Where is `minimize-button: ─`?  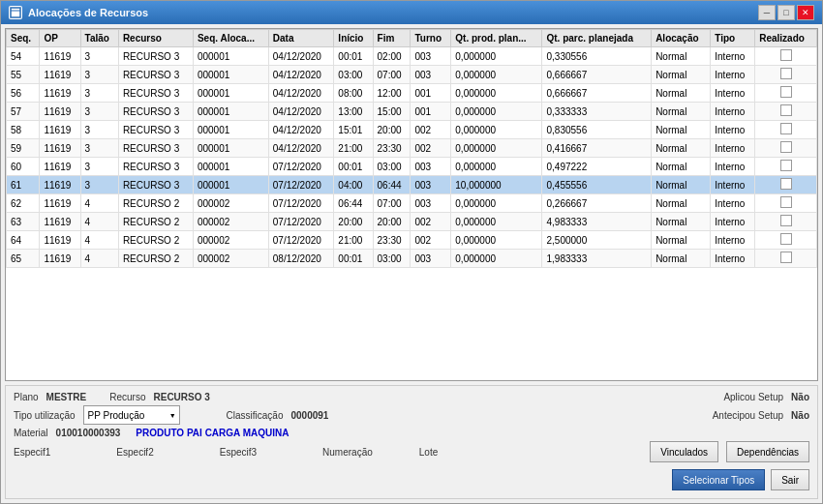
minimize-button: ─ is located at coordinates (767, 13).